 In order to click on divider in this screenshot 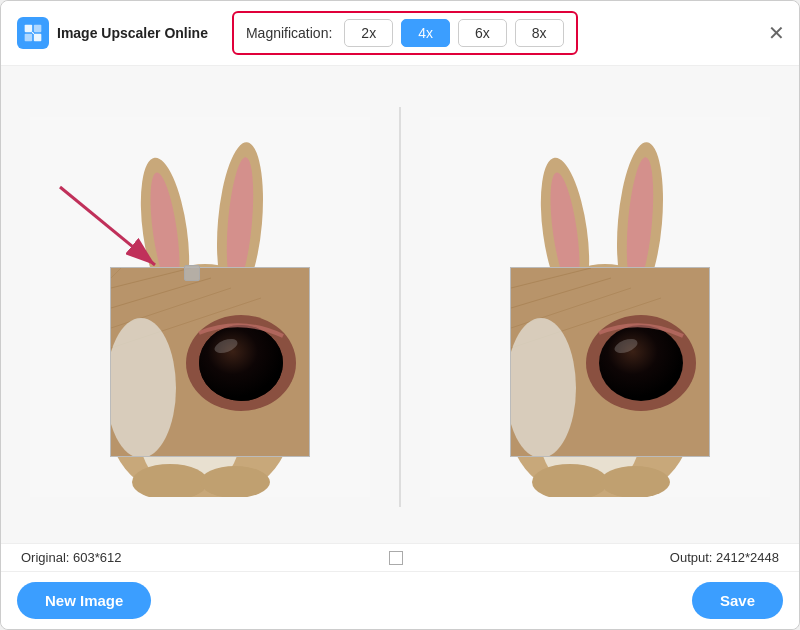, I will do `click(400, 307)`.